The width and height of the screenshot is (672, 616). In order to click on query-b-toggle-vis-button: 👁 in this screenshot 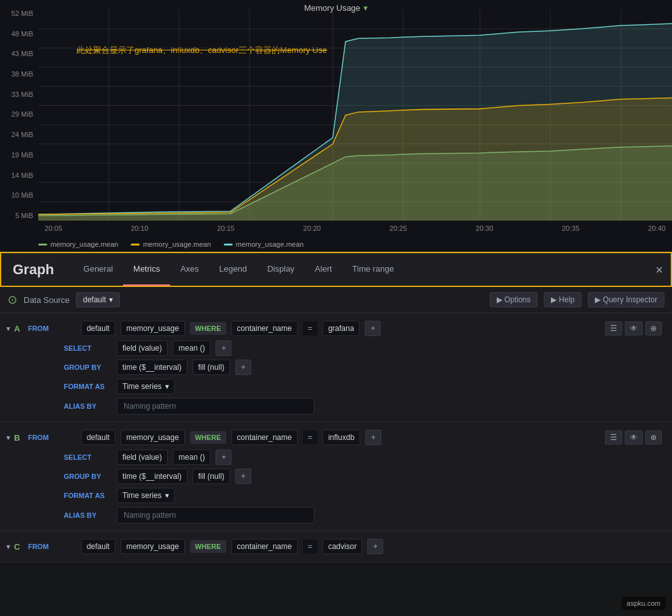, I will do `click(634, 437)`.